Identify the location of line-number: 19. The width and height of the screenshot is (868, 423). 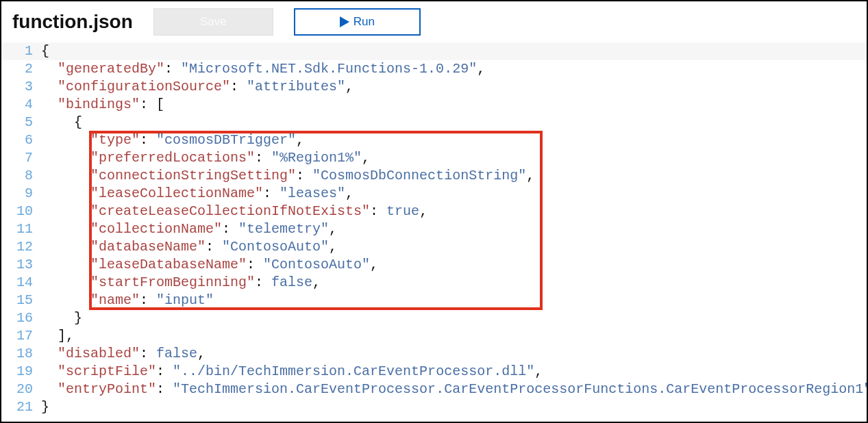
(21, 372).